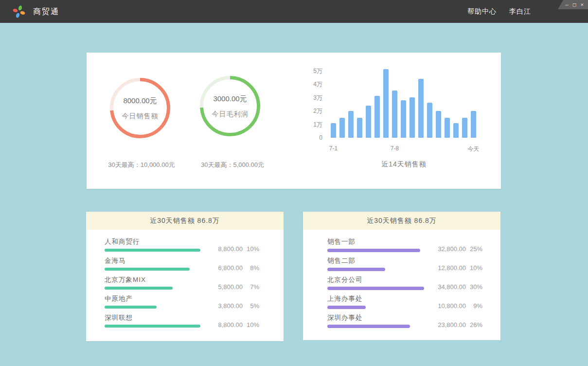  What do you see at coordinates (19, 12) in the screenshot?
I see `pinwheel-logo-icon` at bounding box center [19, 12].